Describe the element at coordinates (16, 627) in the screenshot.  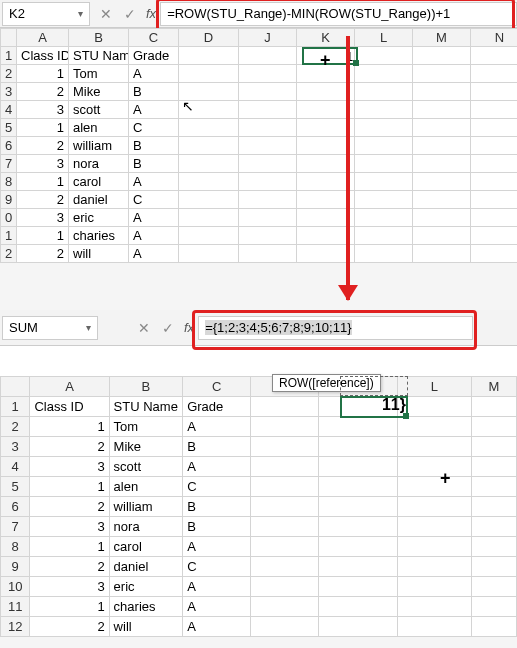
I see `row-header: 12` at that location.